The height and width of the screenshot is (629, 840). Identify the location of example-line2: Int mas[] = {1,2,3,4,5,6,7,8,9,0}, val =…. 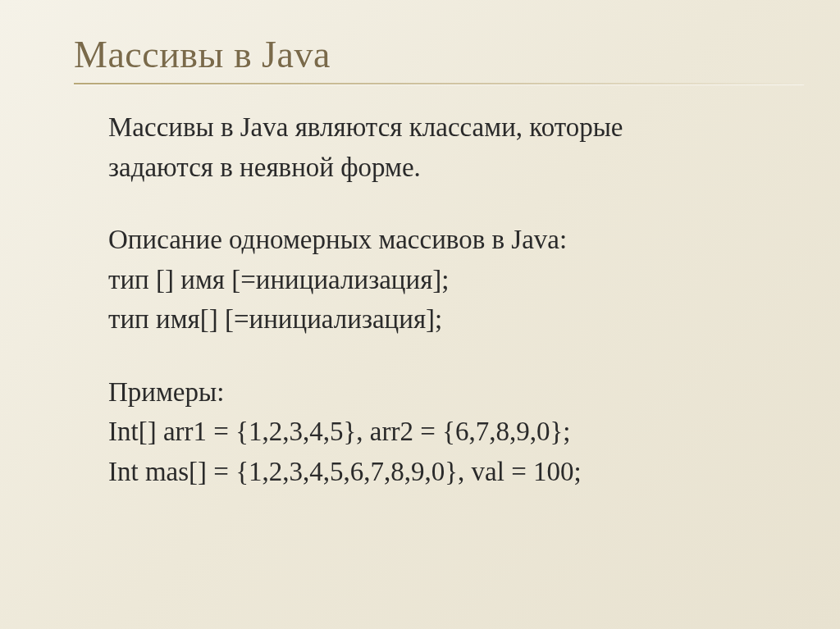
(445, 472).